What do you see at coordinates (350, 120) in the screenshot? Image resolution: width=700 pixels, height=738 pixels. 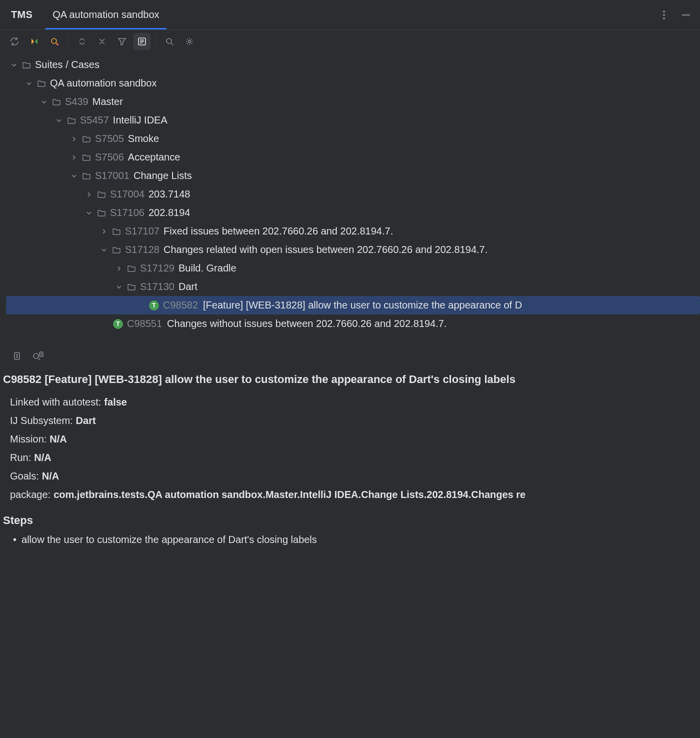 I see `tree-row: S5457 IntelliJ IDEA` at bounding box center [350, 120].